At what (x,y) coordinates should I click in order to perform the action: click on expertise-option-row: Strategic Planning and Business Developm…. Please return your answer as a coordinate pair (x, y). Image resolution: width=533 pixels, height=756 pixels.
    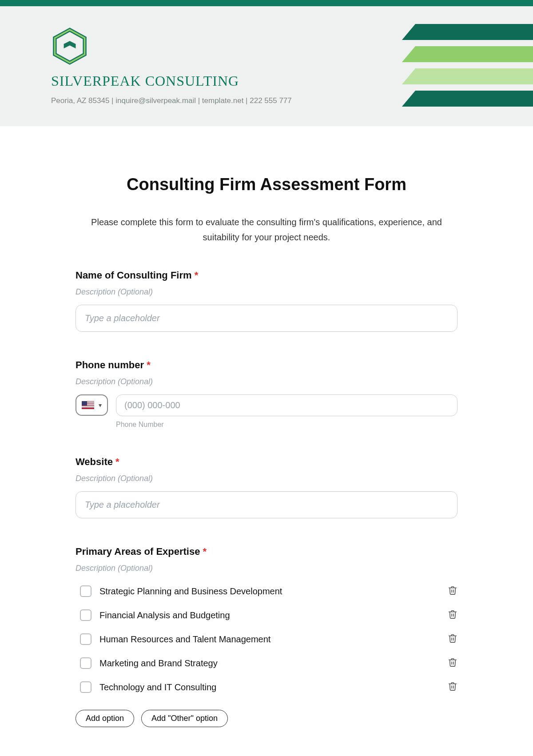
    Looking at the image, I should click on (266, 593).